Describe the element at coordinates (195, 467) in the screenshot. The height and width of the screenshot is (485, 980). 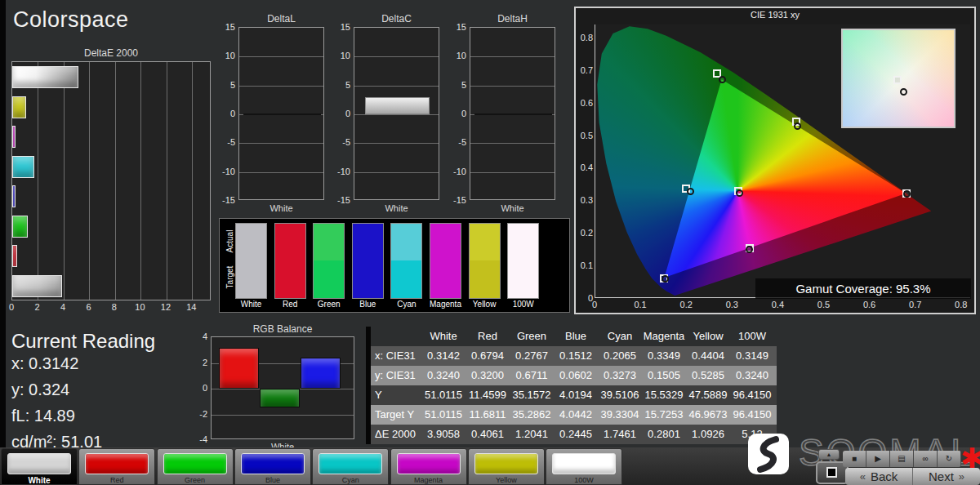
I see `tab-green: Green` at that location.